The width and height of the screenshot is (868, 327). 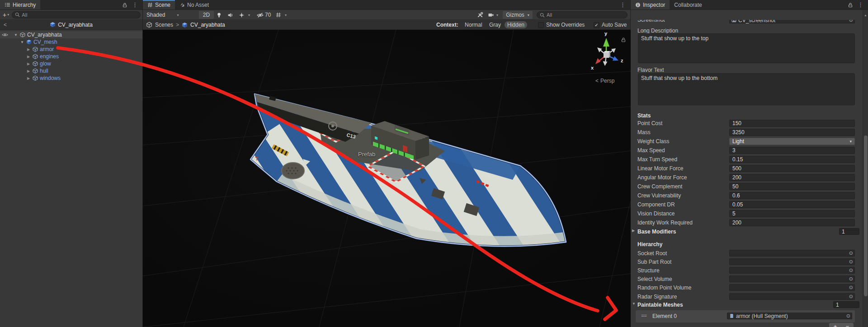 I want to click on tree-row-cv-aryabhata: ▼ CV_aryabhata, so click(x=71, y=35).